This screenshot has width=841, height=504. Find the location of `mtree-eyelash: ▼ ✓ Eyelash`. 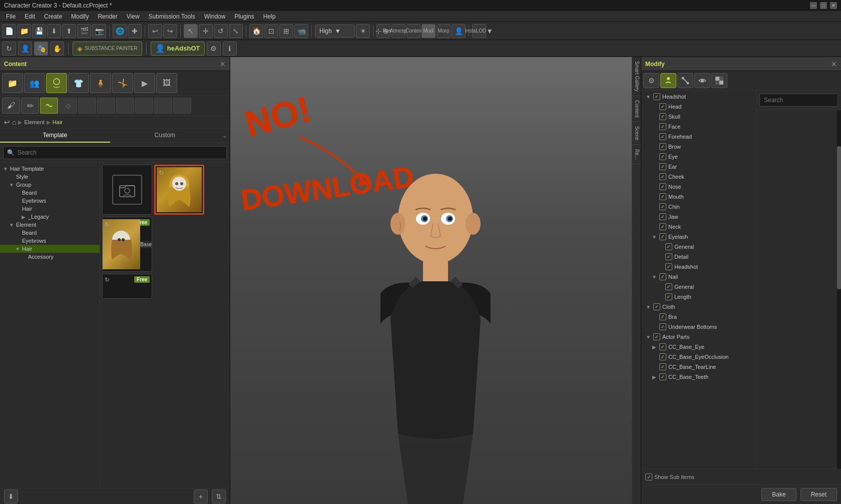

mtree-eyelash: ▼ ✓ Eyelash is located at coordinates (699, 237).